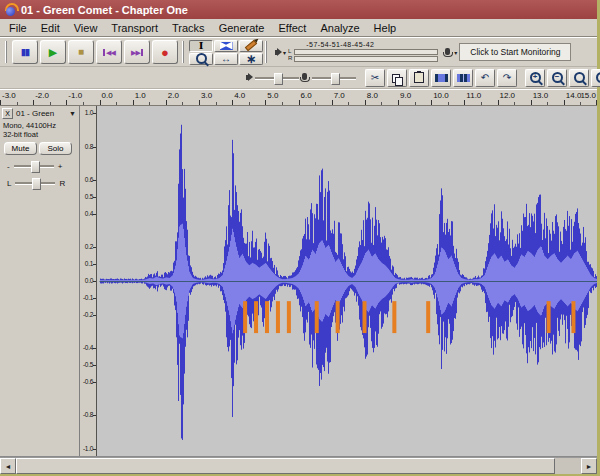 The image size is (600, 476). I want to click on output-volume-thumb, so click(278, 79).